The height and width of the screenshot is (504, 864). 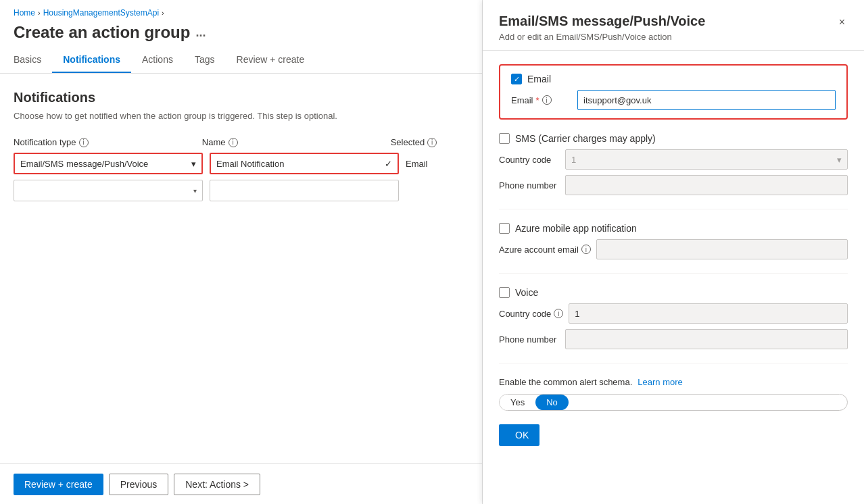 I want to click on schema-yes-button: Yes, so click(x=518, y=403).